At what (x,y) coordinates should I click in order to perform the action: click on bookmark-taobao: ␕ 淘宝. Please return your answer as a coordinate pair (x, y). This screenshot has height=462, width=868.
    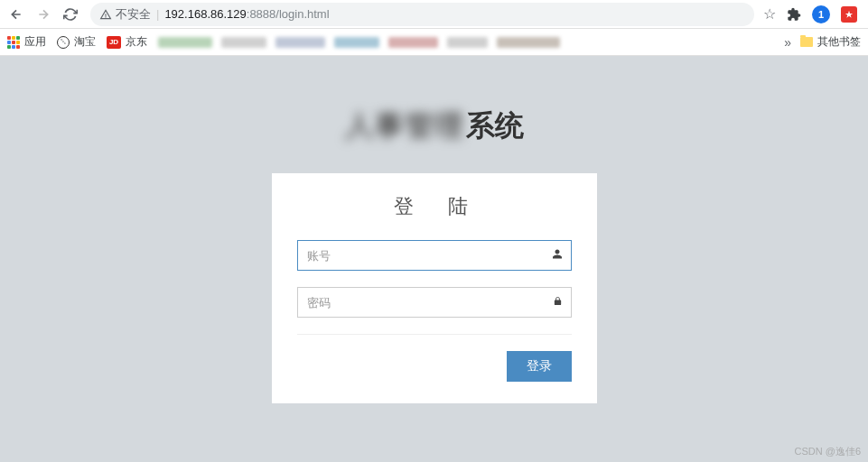
    Looking at the image, I should click on (76, 42).